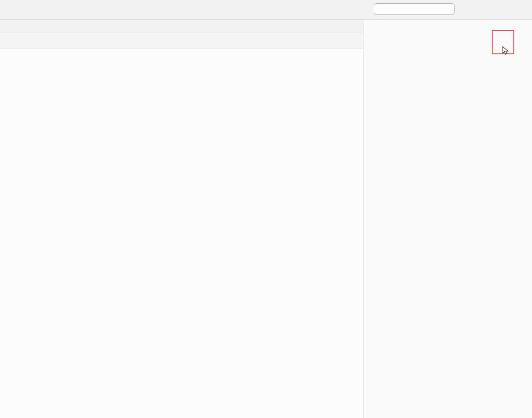 The width and height of the screenshot is (532, 418). I want to click on main-toolbar-right-group, so click(444, 9).